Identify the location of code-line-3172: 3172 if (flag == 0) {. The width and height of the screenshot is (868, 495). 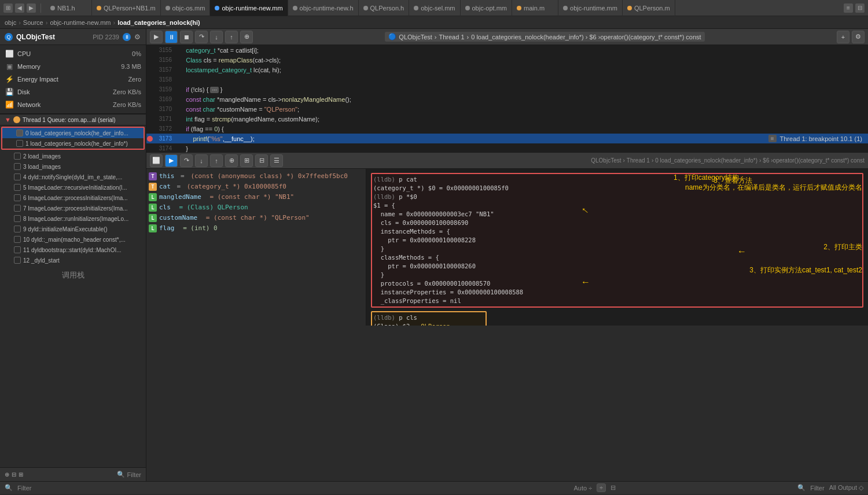
(507, 128).